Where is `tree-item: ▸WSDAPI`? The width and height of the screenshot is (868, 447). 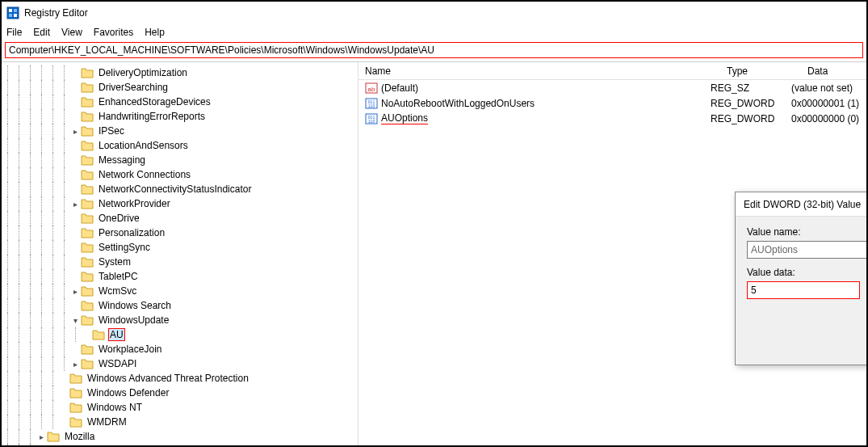 tree-item: ▸WSDAPI is located at coordinates (179, 364).